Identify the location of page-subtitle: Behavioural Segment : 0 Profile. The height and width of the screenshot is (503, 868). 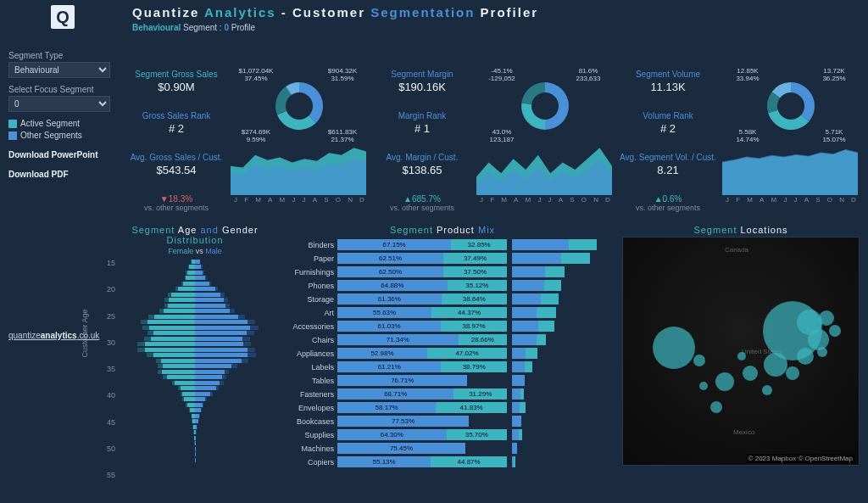
(500, 27).